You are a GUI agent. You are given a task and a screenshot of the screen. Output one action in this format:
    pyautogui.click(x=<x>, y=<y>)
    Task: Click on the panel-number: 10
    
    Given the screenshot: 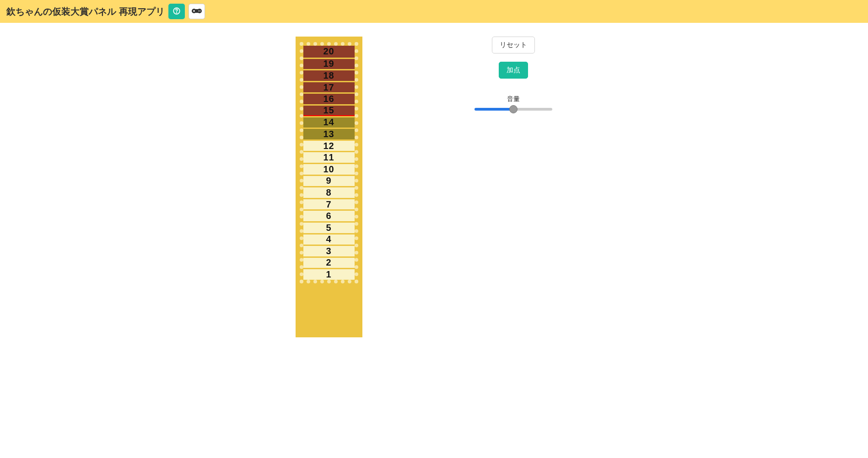 What is the action you would take?
    pyautogui.click(x=329, y=169)
    